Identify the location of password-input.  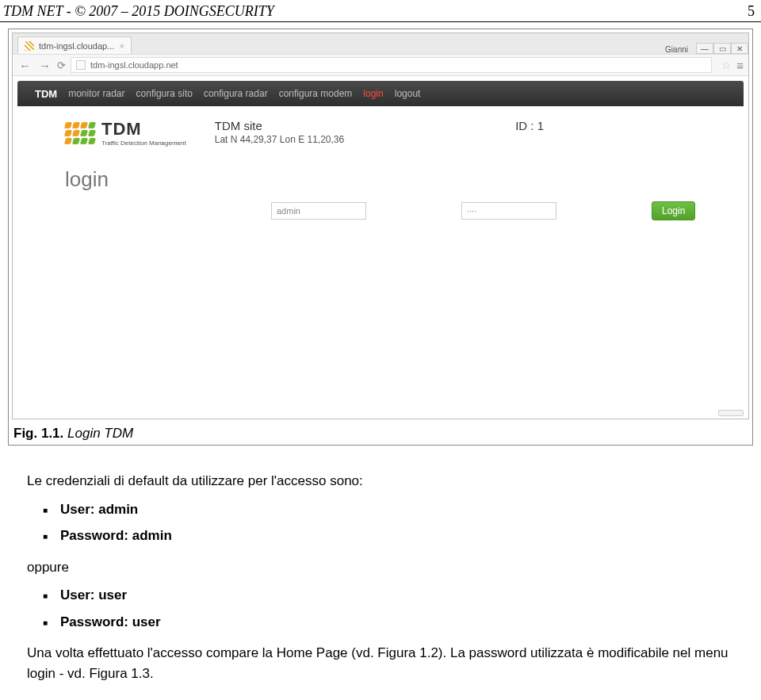
(509, 211).